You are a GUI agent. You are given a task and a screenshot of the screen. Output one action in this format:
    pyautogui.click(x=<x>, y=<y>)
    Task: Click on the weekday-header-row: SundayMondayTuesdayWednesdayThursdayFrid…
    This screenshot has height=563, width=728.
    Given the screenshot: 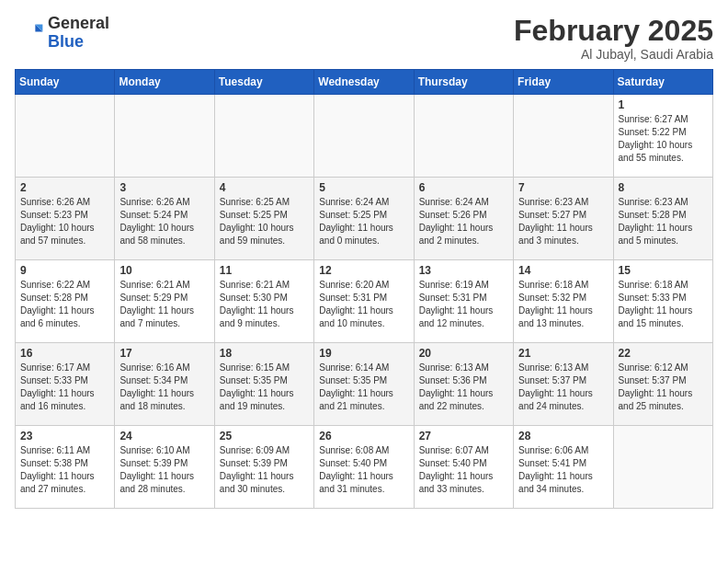 What is the action you would take?
    pyautogui.click(x=364, y=83)
    